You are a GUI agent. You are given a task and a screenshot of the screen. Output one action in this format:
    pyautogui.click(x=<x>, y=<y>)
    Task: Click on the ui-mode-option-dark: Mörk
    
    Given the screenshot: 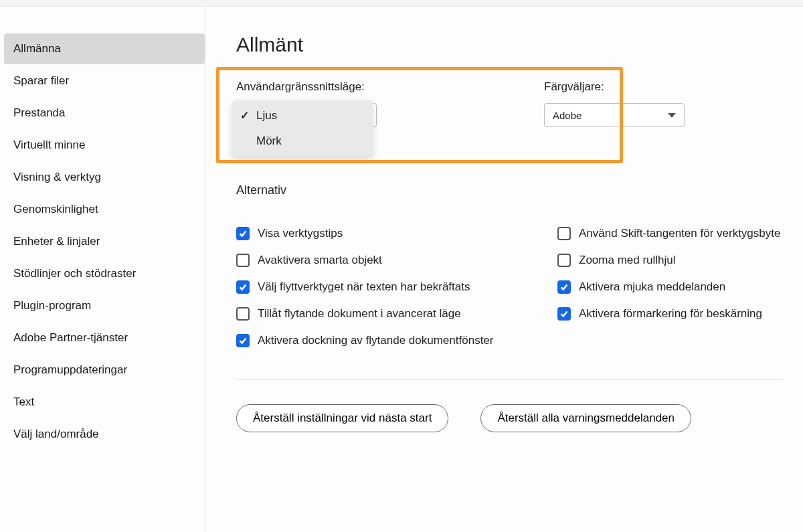 What is the action you would take?
    pyautogui.click(x=302, y=141)
    